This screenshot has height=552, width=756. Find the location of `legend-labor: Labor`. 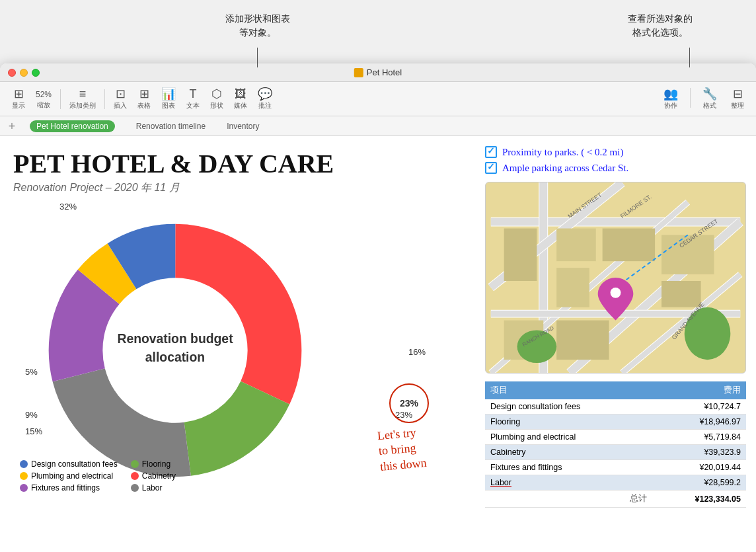

legend-labor: Labor is located at coordinates (180, 488).